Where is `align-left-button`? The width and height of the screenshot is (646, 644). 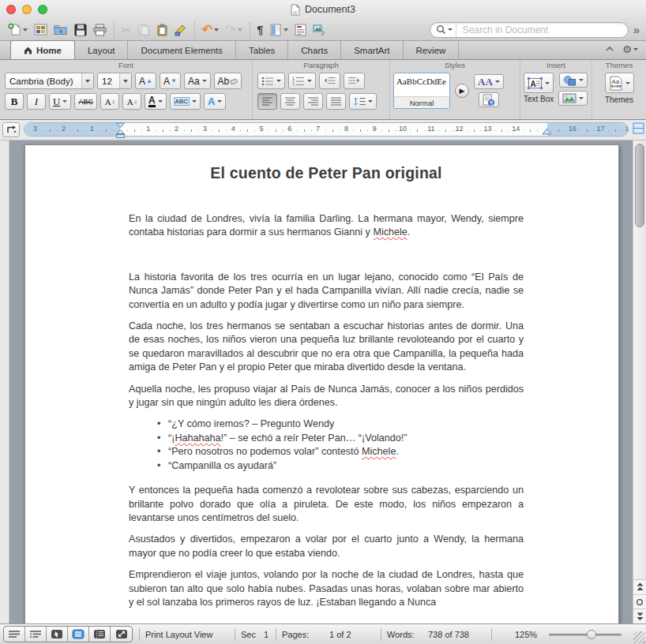
align-left-button is located at coordinates (267, 101).